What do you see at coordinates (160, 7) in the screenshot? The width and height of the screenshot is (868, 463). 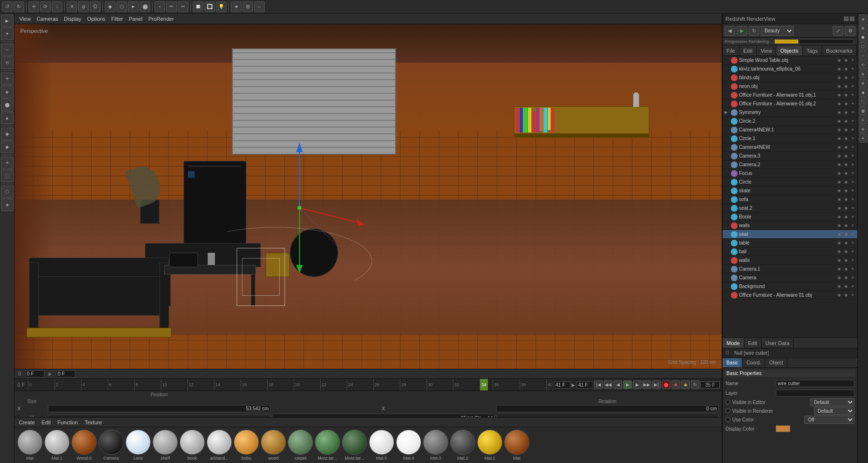 I see `toolbar-icon-cube: ▪` at bounding box center [160, 7].